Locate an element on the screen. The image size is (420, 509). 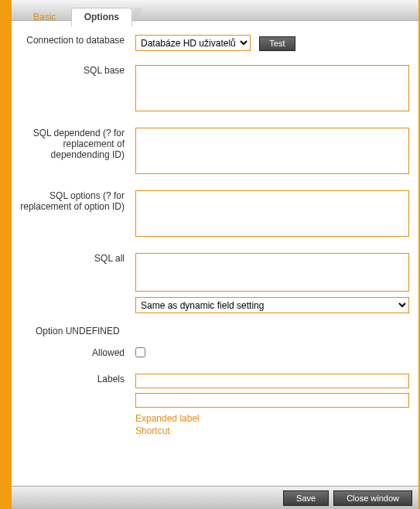
save-button: Save is located at coordinates (306, 498).